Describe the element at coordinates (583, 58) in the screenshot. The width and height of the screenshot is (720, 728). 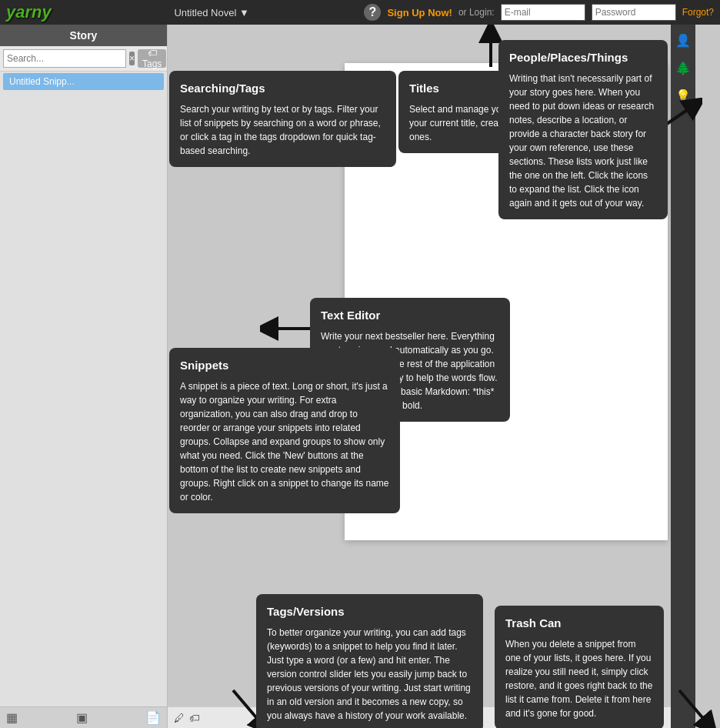
I see `tooltip-people-title: People/Places/Things` at that location.